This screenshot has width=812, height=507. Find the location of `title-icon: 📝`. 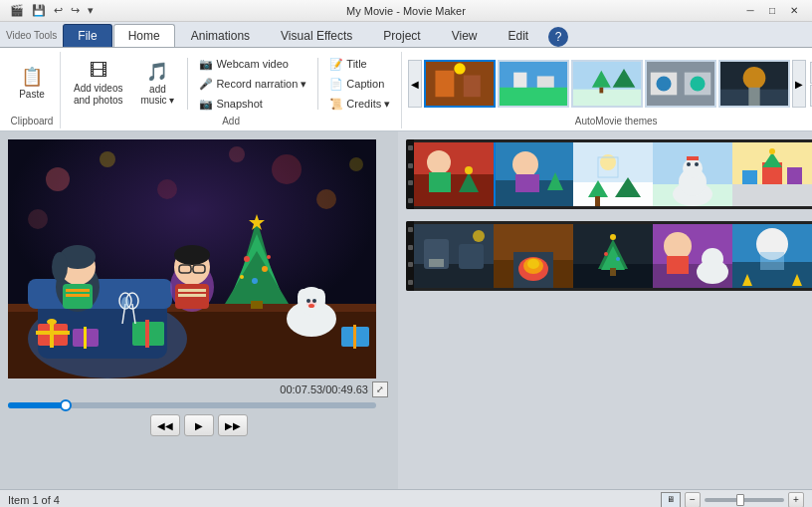

title-icon: 📝 is located at coordinates (336, 64).